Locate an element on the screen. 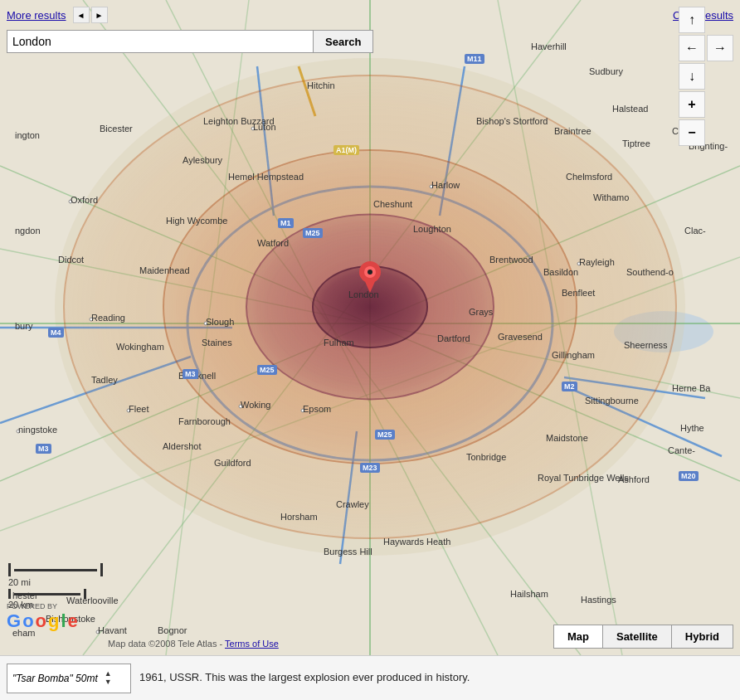 The height and width of the screenshot is (700, 740). nav-arrows: ◄ ► is located at coordinates (90, 15).